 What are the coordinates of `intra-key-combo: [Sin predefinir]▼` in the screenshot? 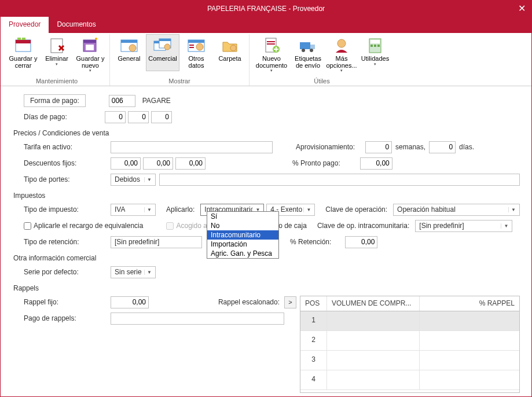 It's located at (464, 226).